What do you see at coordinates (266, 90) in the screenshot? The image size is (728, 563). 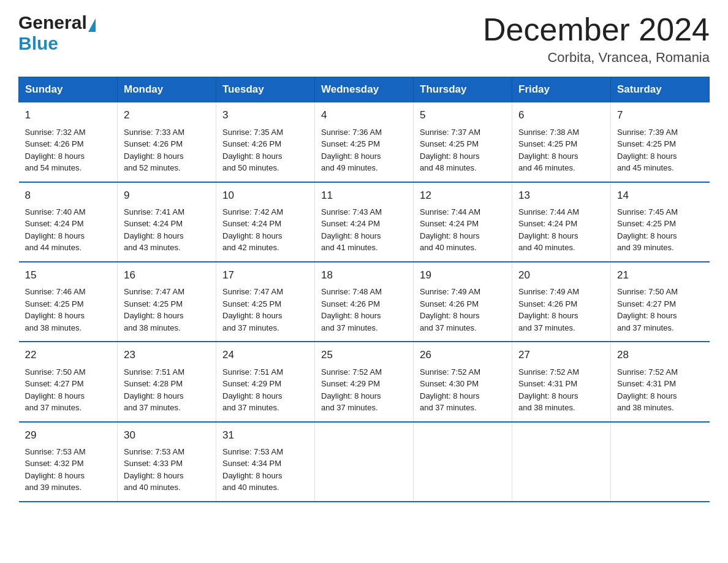 I see `header-tuesday: Tuesday` at bounding box center [266, 90].